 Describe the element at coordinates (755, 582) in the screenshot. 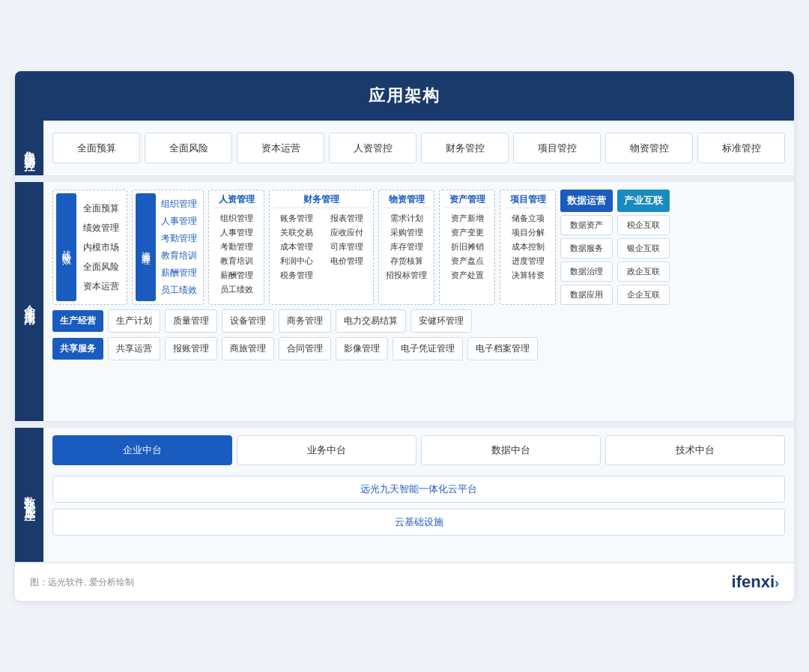

I see `footer-logo: ifenxi›` at that location.